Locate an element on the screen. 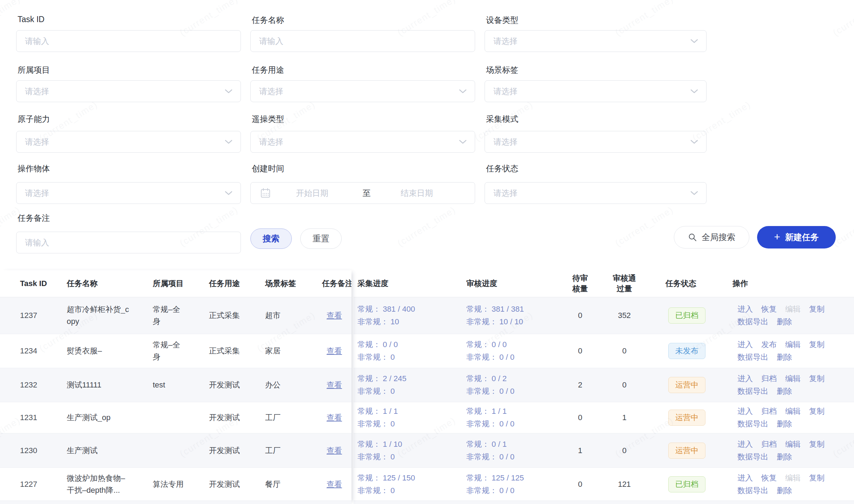  cell-task-id: 1234 is located at coordinates (29, 351).